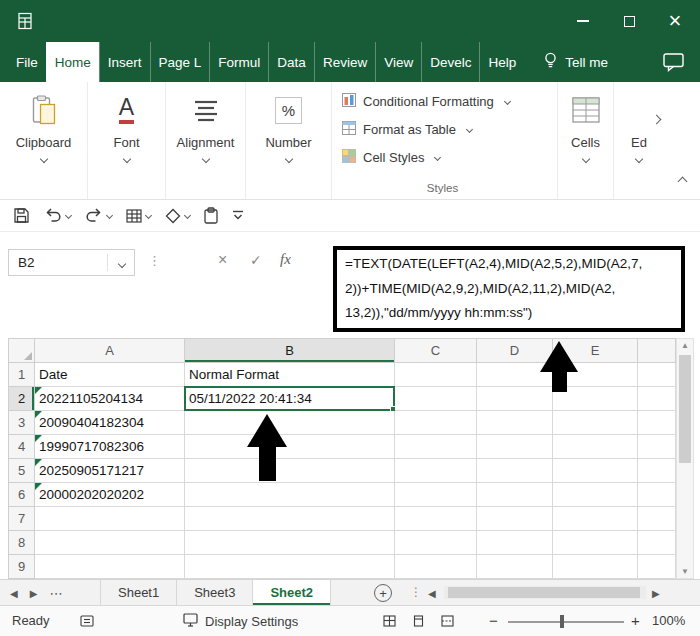 The image size is (700, 636). I want to click on cell-b2: 05/11/2022 20:41:34, so click(290, 399).